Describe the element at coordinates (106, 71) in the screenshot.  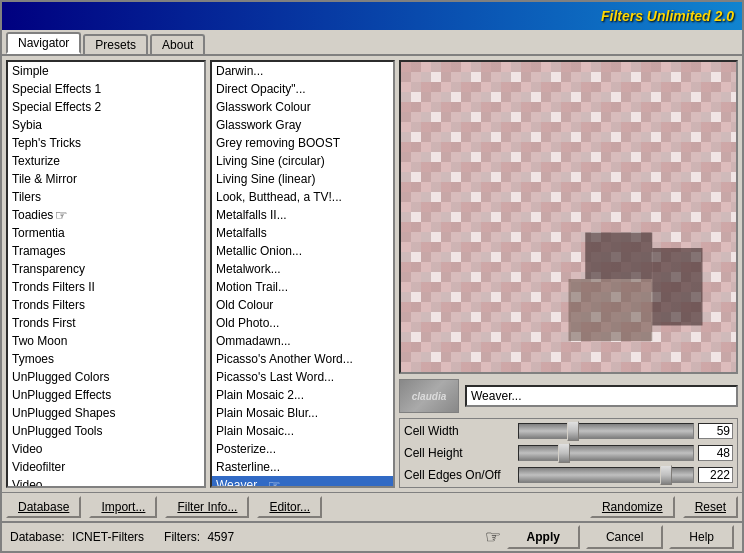
I see `list-item: Simple` at that location.